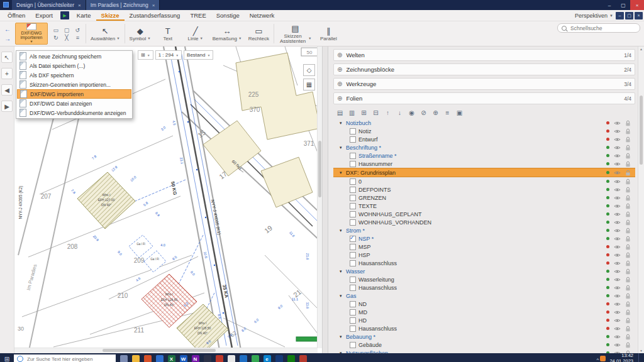 The width and height of the screenshot is (644, 362). Describe the element at coordinates (623, 5) in the screenshot. I see `maximize-button: ▢` at that location.